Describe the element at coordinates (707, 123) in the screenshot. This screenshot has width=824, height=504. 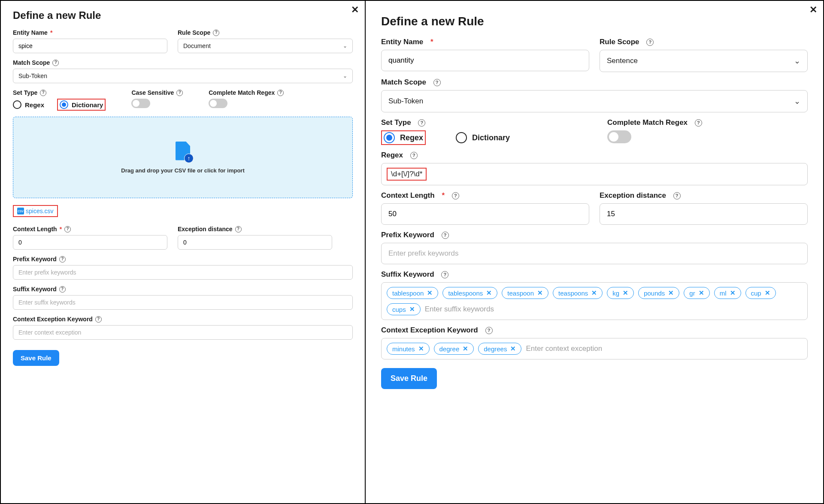
I see `complete-match-label: Complete Match Regex ?` at that location.